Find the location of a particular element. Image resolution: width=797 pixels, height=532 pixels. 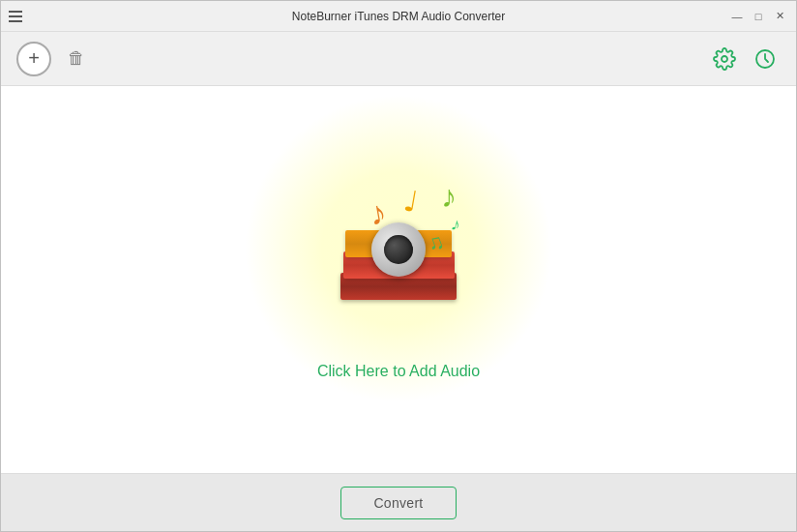

plus-icon: + is located at coordinates (34, 58).